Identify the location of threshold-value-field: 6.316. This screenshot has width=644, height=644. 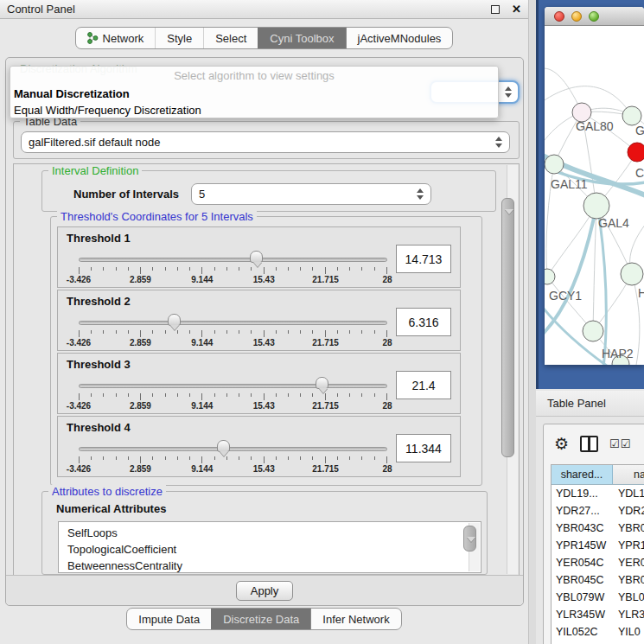
(424, 322).